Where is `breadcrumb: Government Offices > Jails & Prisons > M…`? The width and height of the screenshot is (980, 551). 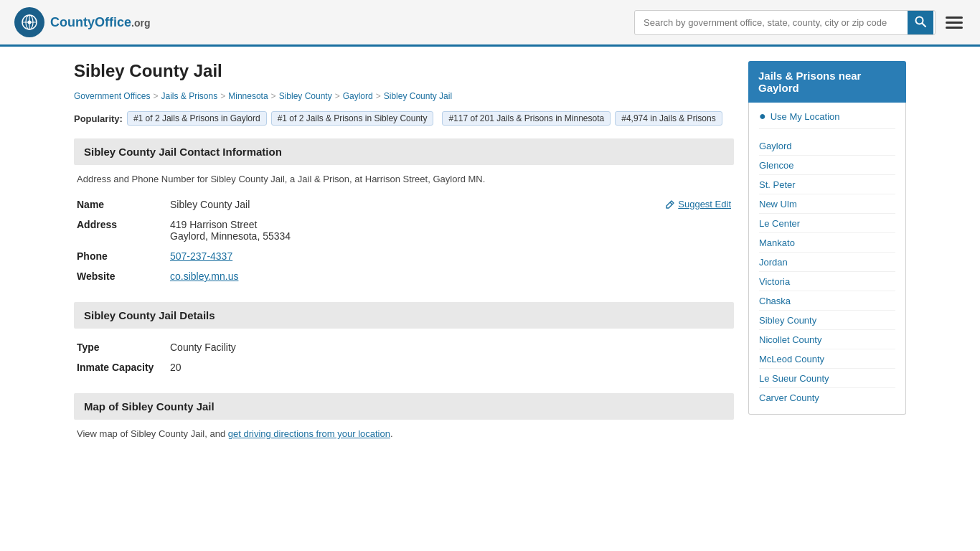
breadcrumb: Government Offices > Jails & Prisons > M… is located at coordinates (404, 96).